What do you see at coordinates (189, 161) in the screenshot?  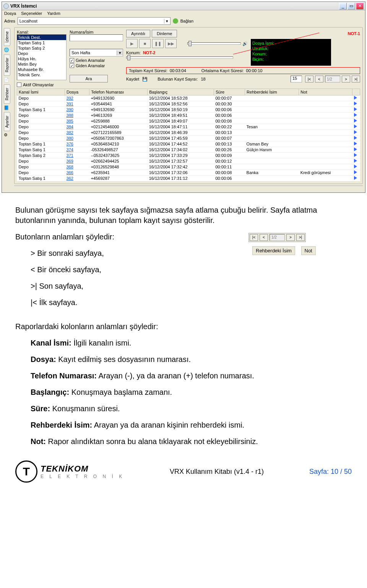 I see `table-row: Depo369+0266249442516/12/2004 17:32:5700…` at bounding box center [189, 161].